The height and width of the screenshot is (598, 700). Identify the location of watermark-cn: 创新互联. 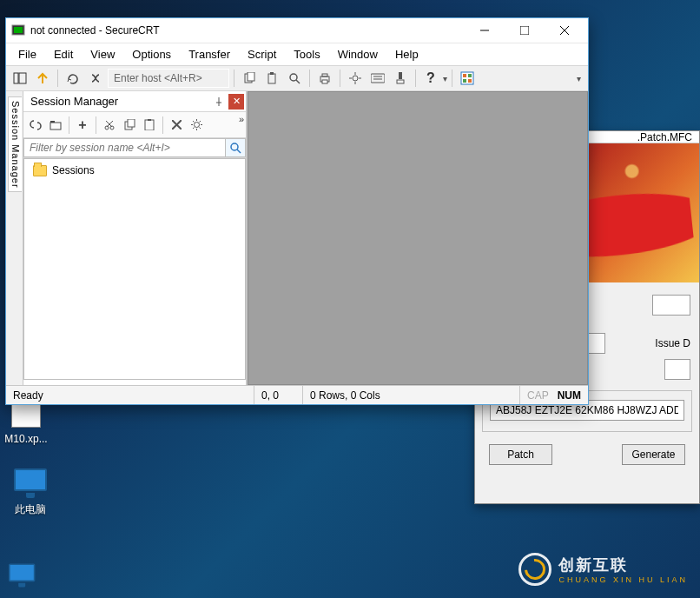
(624, 565).